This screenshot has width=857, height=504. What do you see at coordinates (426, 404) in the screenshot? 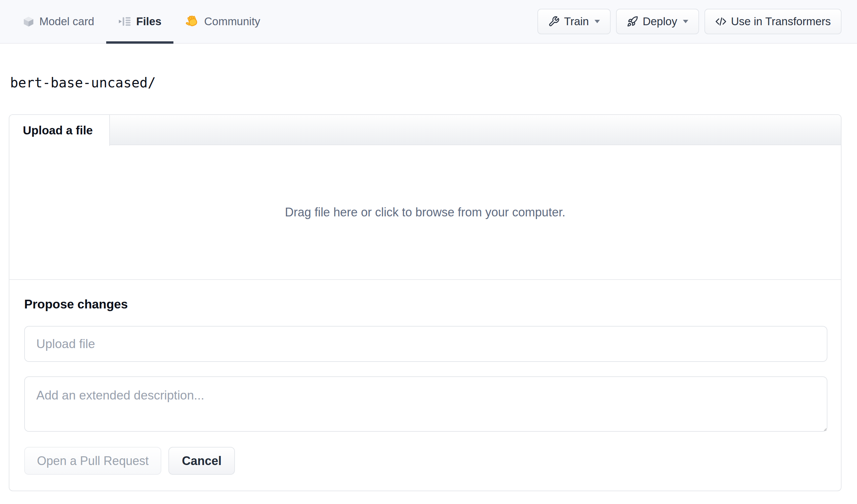
I see `extended-description-textarea` at bounding box center [426, 404].